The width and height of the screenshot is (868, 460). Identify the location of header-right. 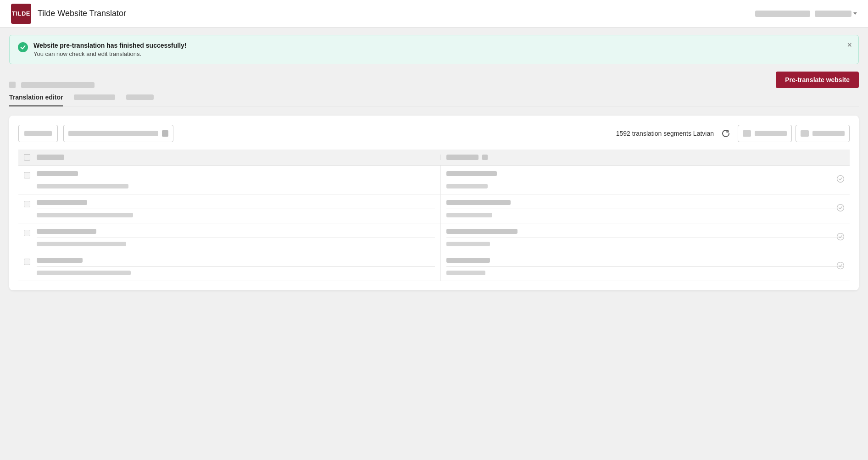
(806, 14).